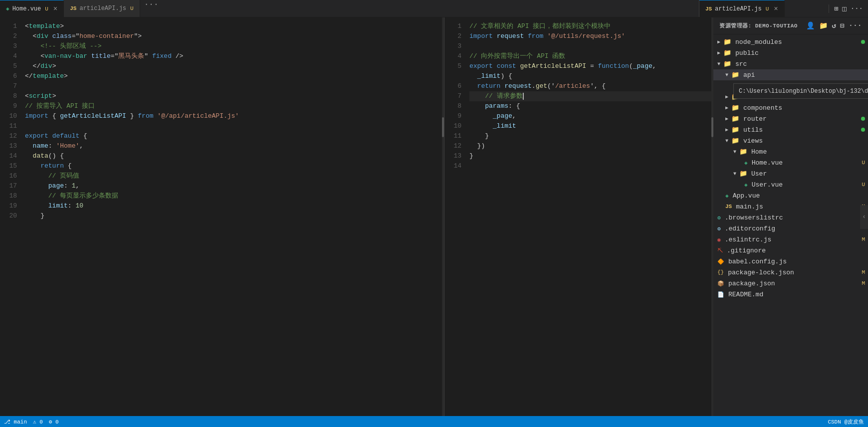 The image size is (868, 427). Describe the element at coordinates (233, 166) in the screenshot. I see `code-line: return {` at that location.